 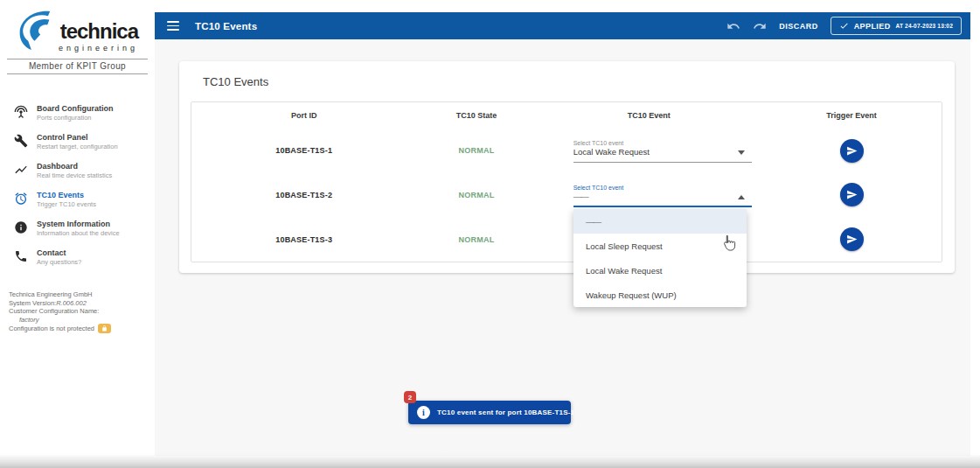 I want to click on table-row: 10BASE-T1S-1 NORMAL Select TC10 event Lo…, so click(x=566, y=150).